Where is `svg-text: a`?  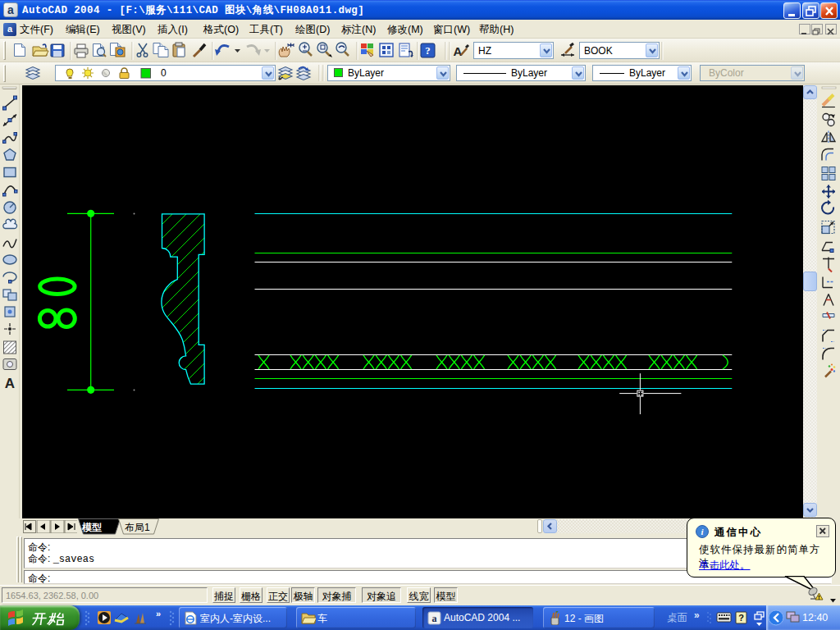 svg-text: a is located at coordinates (435, 619).